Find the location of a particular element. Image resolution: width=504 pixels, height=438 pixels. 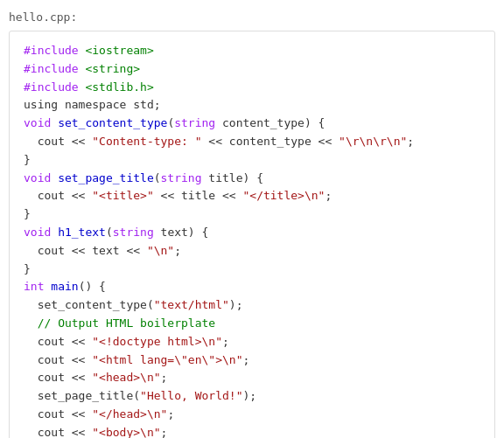

code-line: int main() { is located at coordinates (252, 287).